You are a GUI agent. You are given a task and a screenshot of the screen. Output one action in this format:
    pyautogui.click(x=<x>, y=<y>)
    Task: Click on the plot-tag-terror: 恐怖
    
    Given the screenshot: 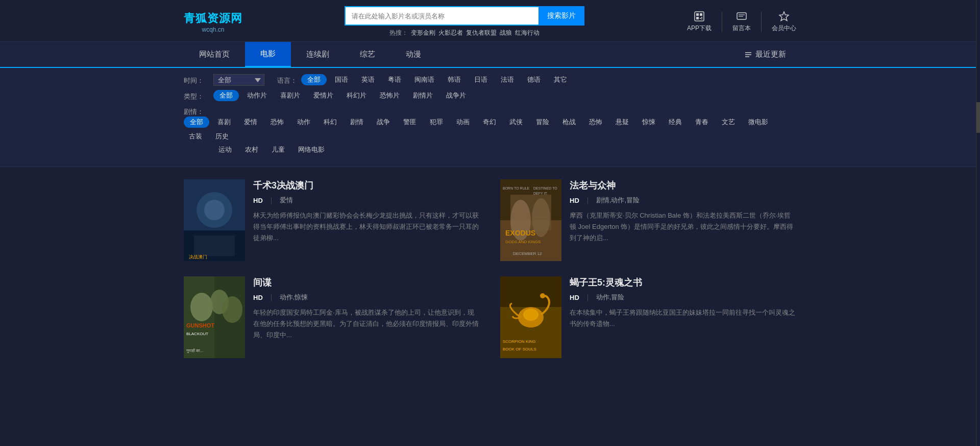 What is the action you would take?
    pyautogui.click(x=596, y=122)
    